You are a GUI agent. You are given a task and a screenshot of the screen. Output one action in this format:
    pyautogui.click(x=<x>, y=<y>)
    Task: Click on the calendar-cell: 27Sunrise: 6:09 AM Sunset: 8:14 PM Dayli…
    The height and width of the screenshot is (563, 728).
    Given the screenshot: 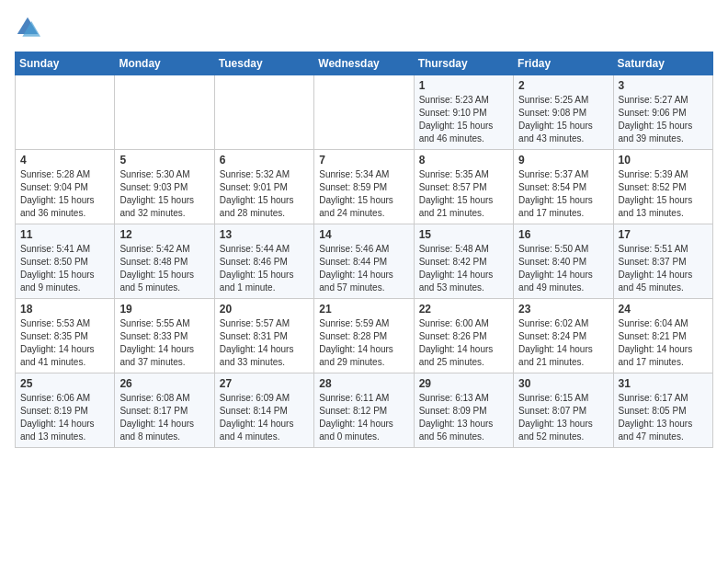 What is the action you would take?
    pyautogui.click(x=264, y=410)
    